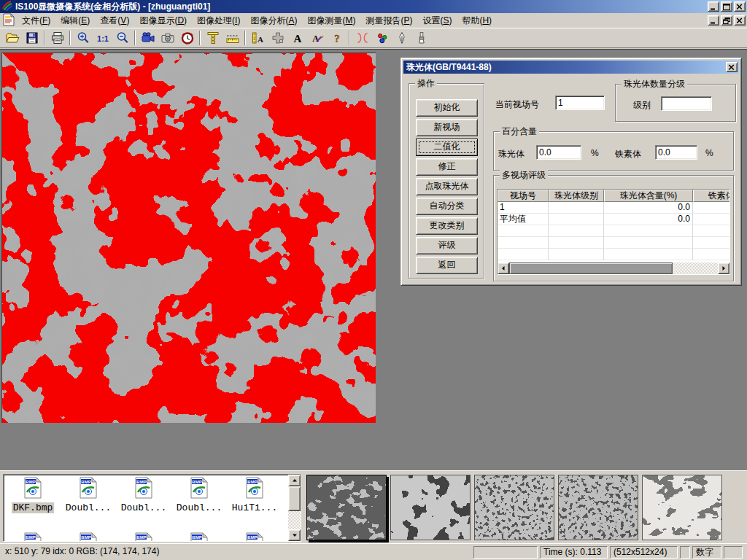 The width and height of the screenshot is (747, 560). What do you see at coordinates (57, 38) in the screenshot?
I see `print-button` at bounding box center [57, 38].